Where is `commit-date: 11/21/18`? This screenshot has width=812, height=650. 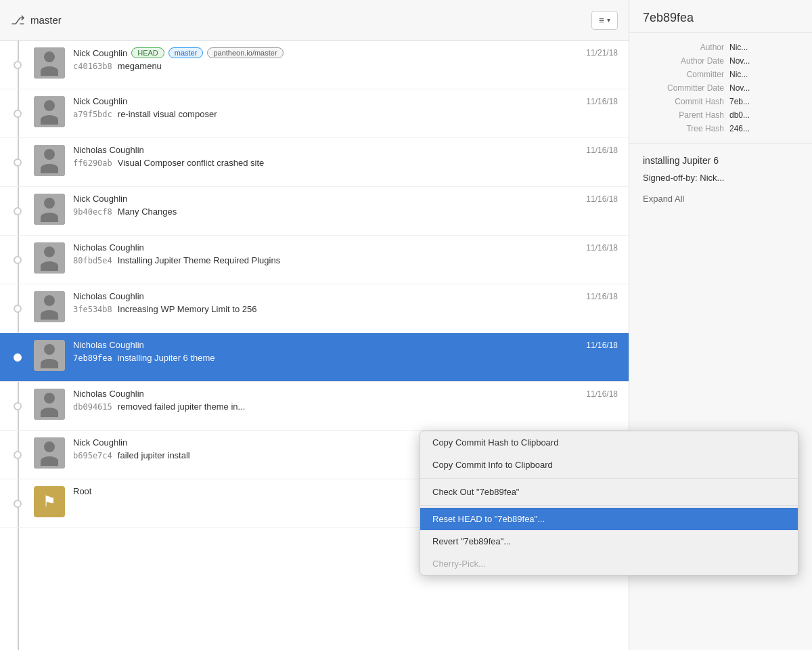 commit-date: 11/21/18 is located at coordinates (602, 53).